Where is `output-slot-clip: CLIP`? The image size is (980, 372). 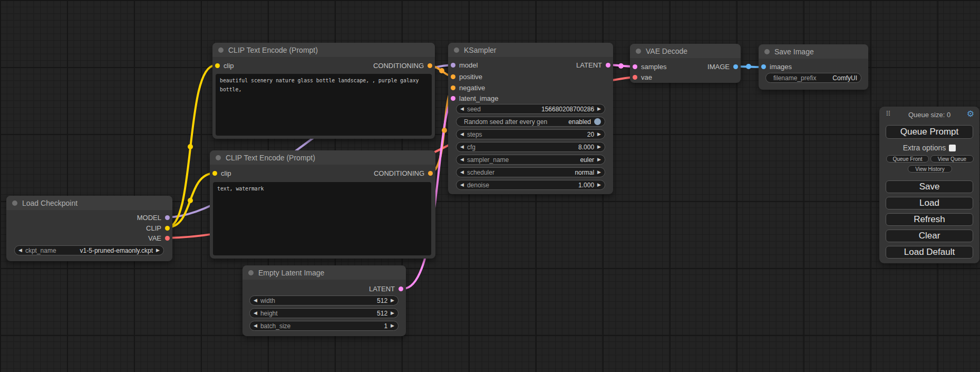 output-slot-clip: CLIP is located at coordinates (159, 228).